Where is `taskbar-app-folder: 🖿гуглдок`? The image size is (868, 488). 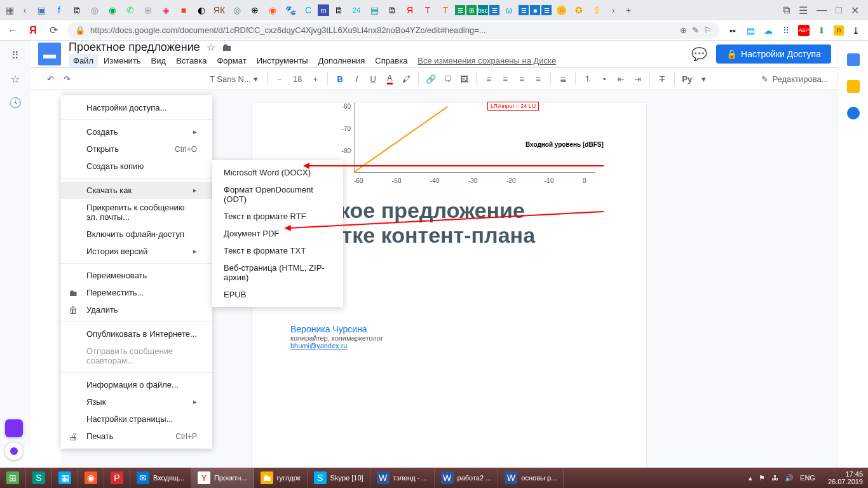
taskbar-app-folder: 🖿гуглдок is located at coordinates (281, 478).